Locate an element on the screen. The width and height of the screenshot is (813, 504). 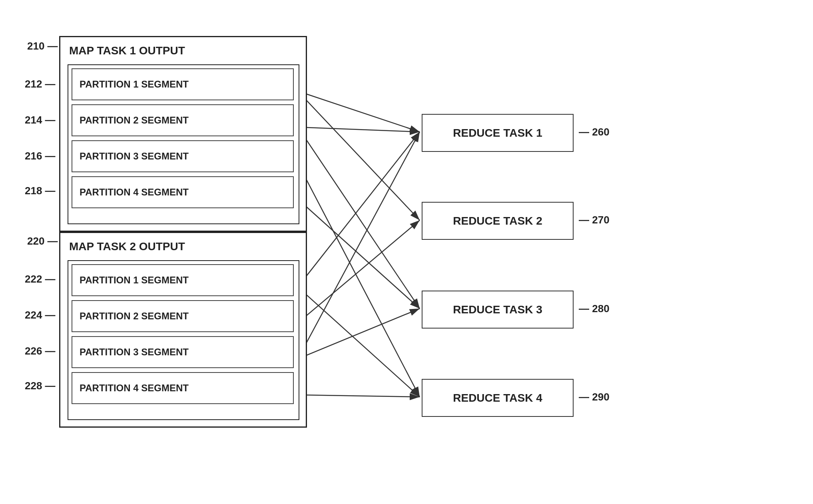
ref-260: — 260 is located at coordinates (594, 132).